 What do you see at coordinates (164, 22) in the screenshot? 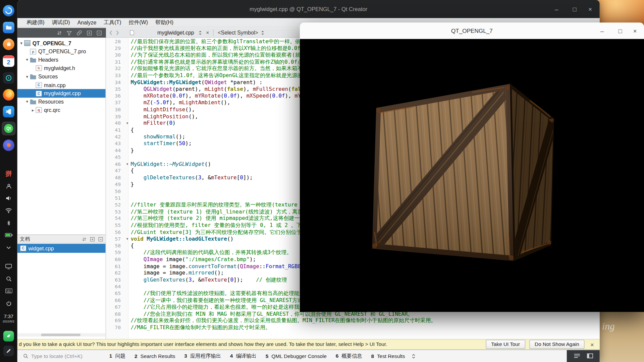
I see `menu-帮助(H): 帮助(H)` at bounding box center [164, 22].